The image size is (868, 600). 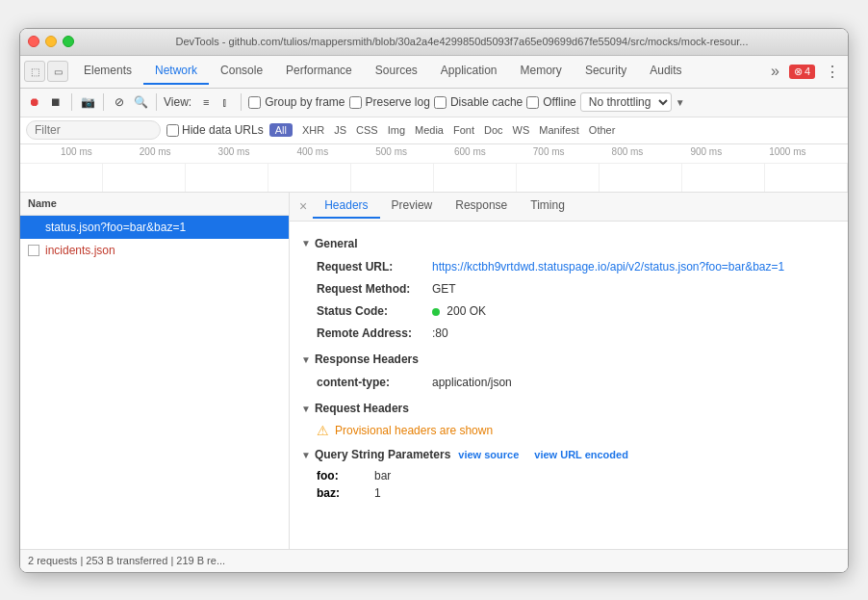 What do you see at coordinates (569, 289) in the screenshot?
I see `request-method-row: Request Method: GET` at bounding box center [569, 289].